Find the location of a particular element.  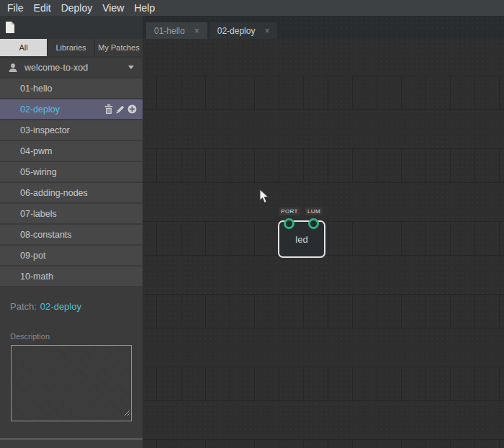

editor-tab-01-hello: 01-hello × is located at coordinates (177, 30).